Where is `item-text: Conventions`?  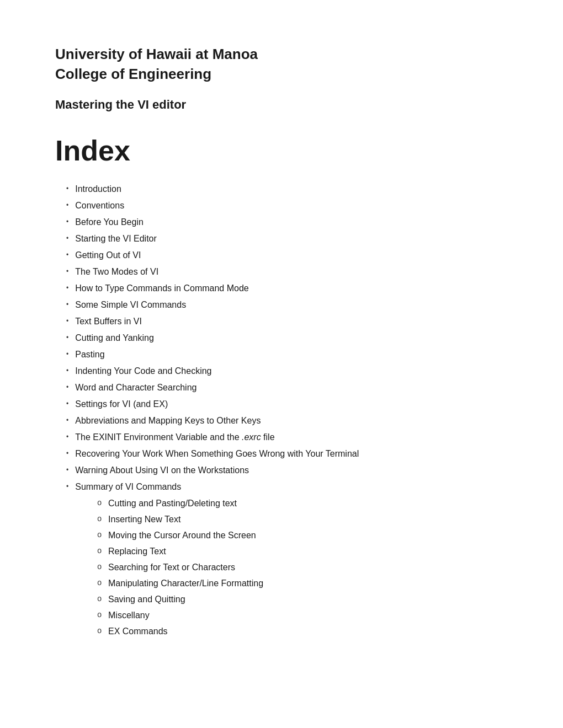
item-text: Conventions is located at coordinates (291, 206).